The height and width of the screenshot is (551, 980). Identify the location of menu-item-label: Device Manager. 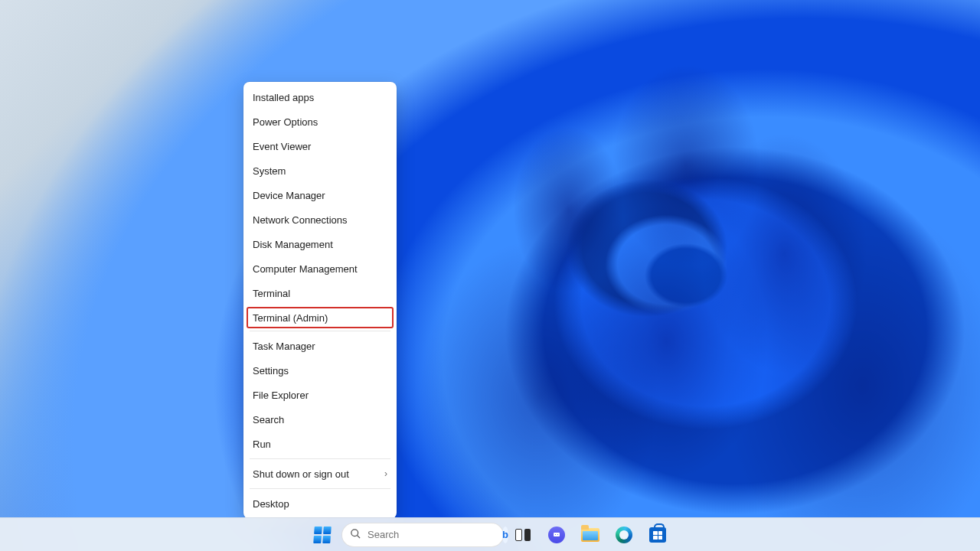
(289, 196).